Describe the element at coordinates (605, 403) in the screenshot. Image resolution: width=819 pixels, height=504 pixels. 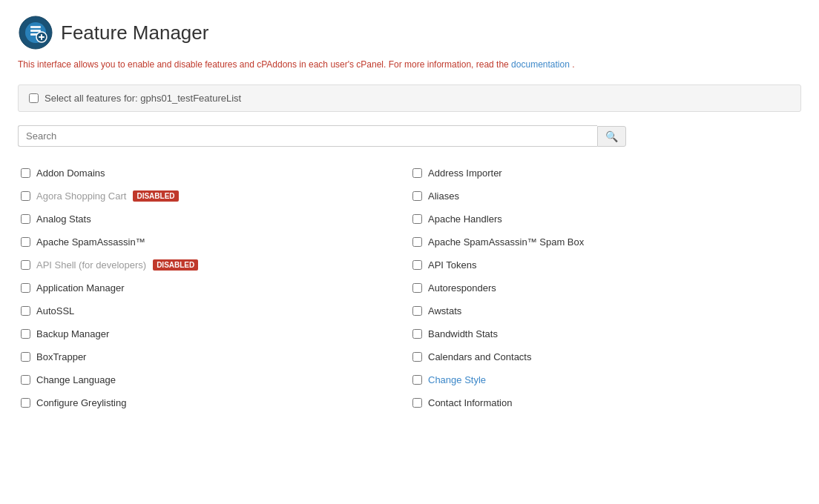
I see `feature-item-right: Contact Information` at that location.